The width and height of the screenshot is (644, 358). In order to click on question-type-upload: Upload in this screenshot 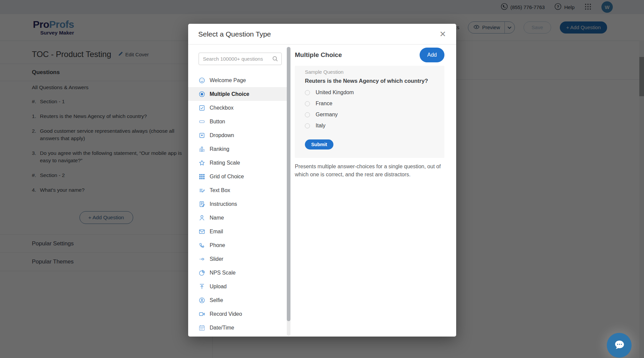, I will do `click(237, 286)`.